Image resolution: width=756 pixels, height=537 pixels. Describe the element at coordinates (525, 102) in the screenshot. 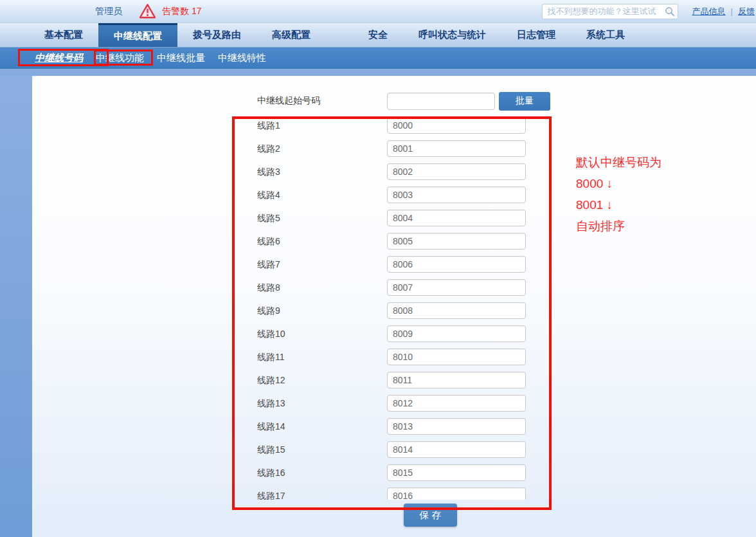

I see `batch-button: 批量` at that location.